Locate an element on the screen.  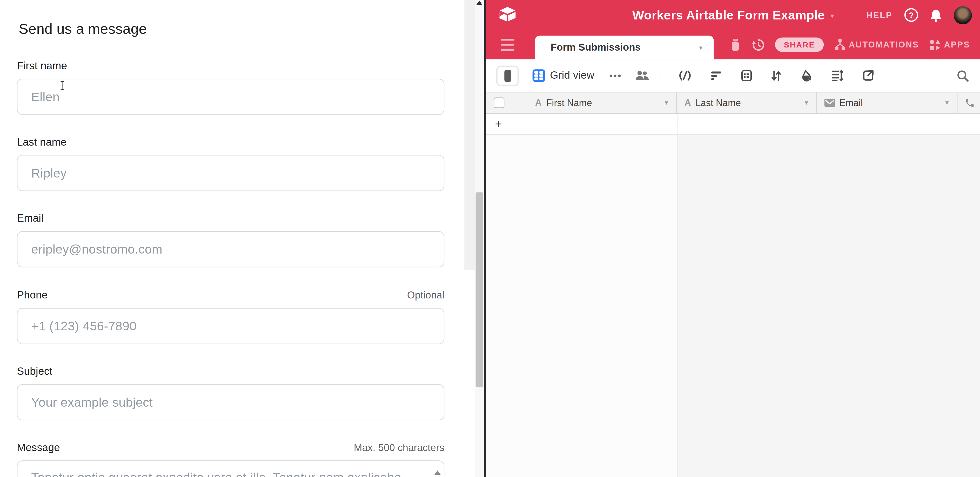
column-header-first-name: A First Name ▾ is located at coordinates (581, 103).